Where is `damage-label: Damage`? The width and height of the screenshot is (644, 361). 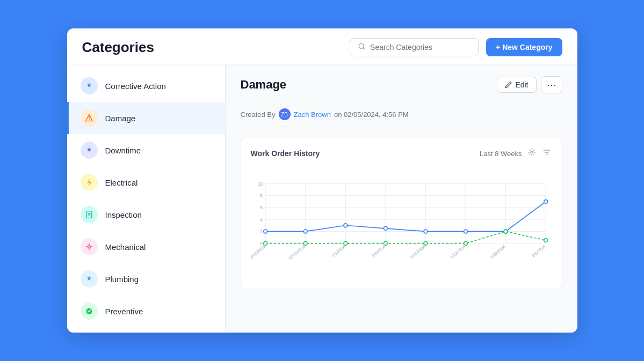
damage-label: Damage is located at coordinates (120, 118).